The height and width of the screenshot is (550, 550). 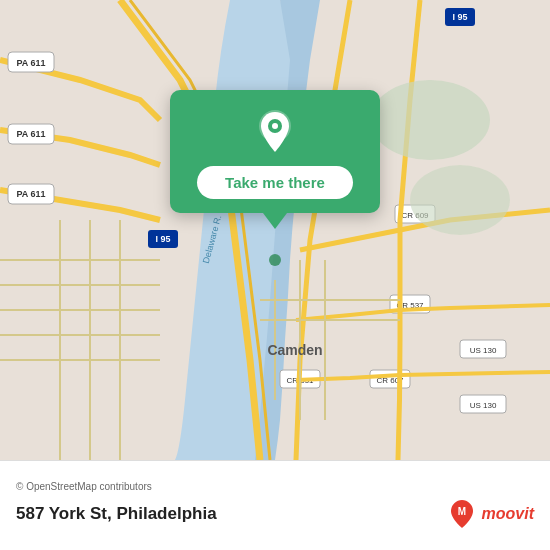 What do you see at coordinates (116, 514) in the screenshot?
I see `address-text: 587 York St, Philadelphia` at bounding box center [116, 514].